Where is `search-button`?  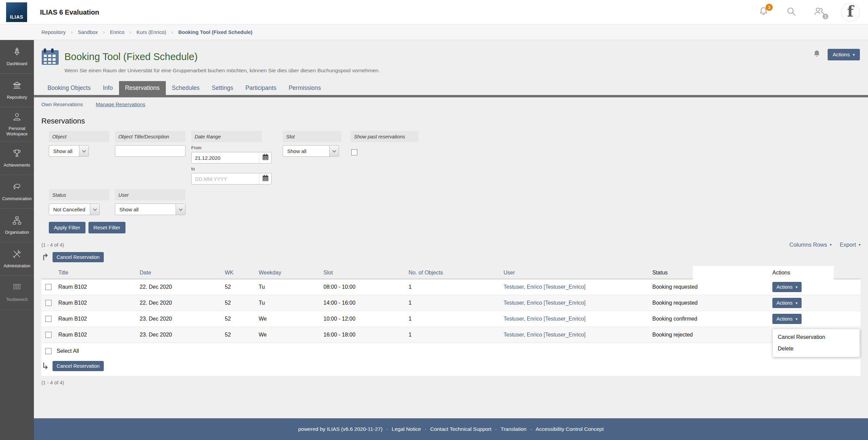 search-button is located at coordinates (791, 12).